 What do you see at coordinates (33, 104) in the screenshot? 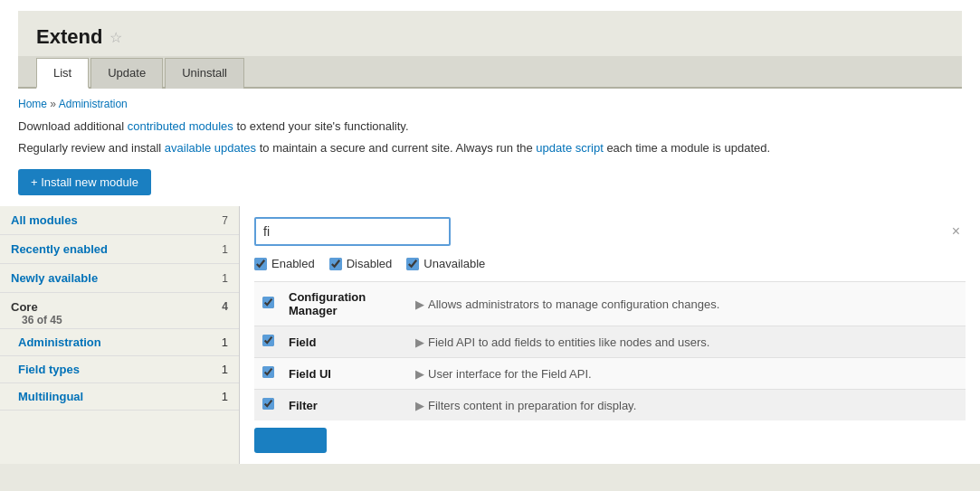
I see `breadcrumb-home: Home` at bounding box center [33, 104].